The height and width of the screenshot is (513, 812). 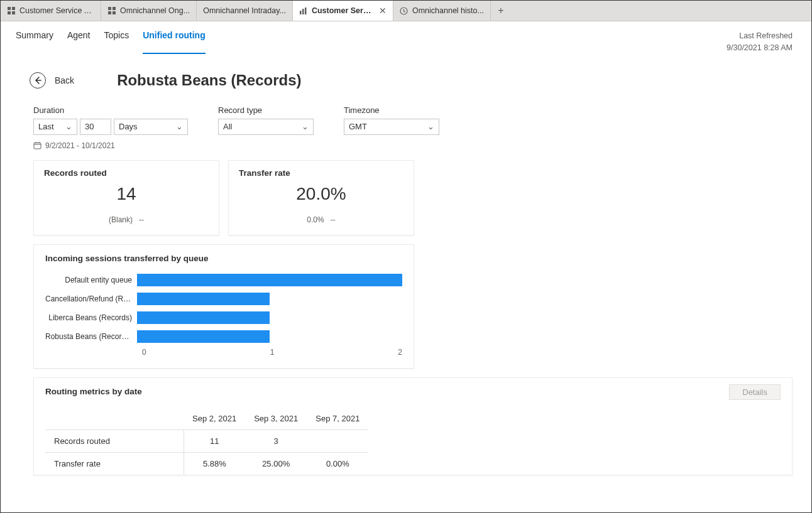 I want to click on table-cell: 3, so click(x=276, y=441).